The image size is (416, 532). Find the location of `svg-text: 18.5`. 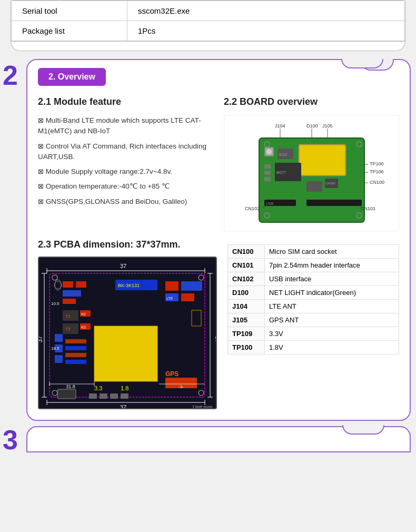

svg-text: 18.5 is located at coordinates (55, 349).